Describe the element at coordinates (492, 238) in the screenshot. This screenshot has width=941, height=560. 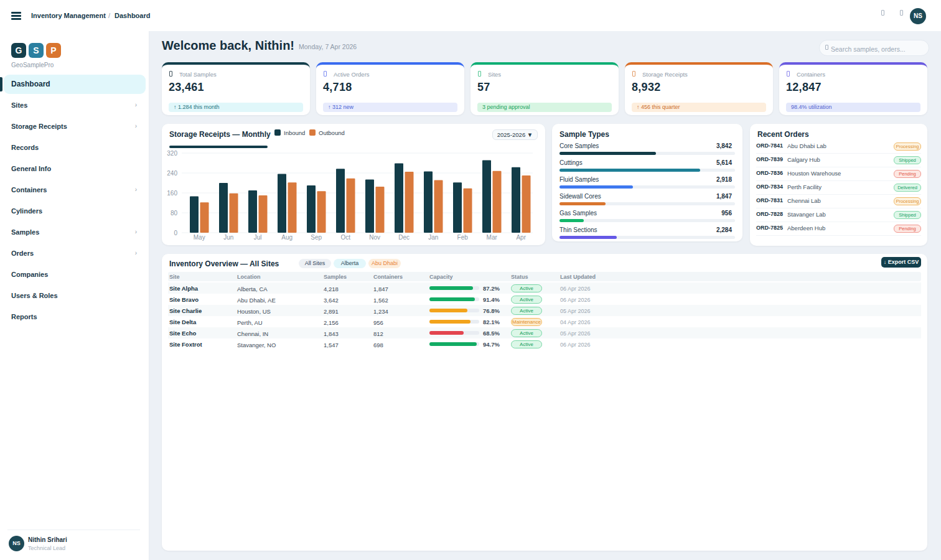
I see `svg-text: Mar` at that location.